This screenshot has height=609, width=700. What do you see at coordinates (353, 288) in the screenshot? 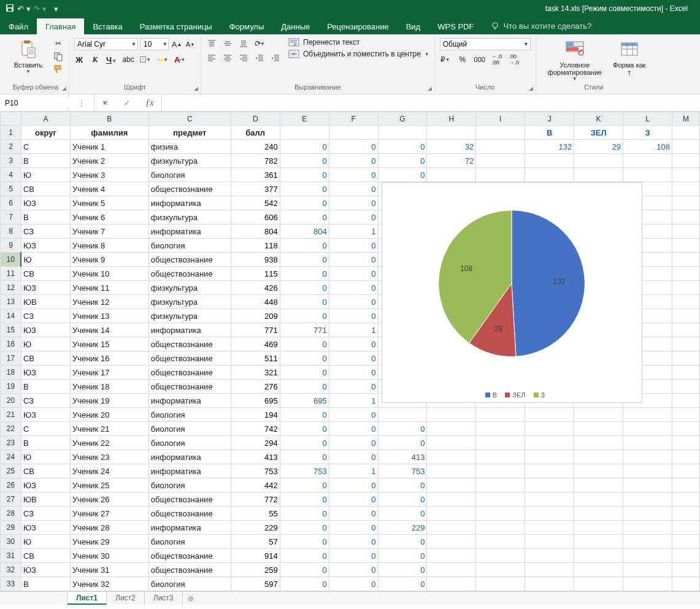
I see `cell-F12: 0` at bounding box center [353, 288].